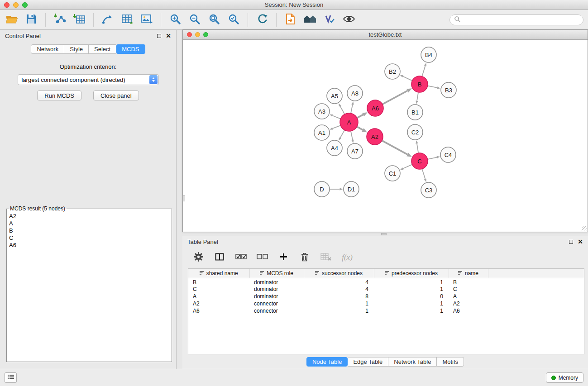 This screenshot has height=386, width=588. I want to click on show-graphics-button, so click(349, 20).